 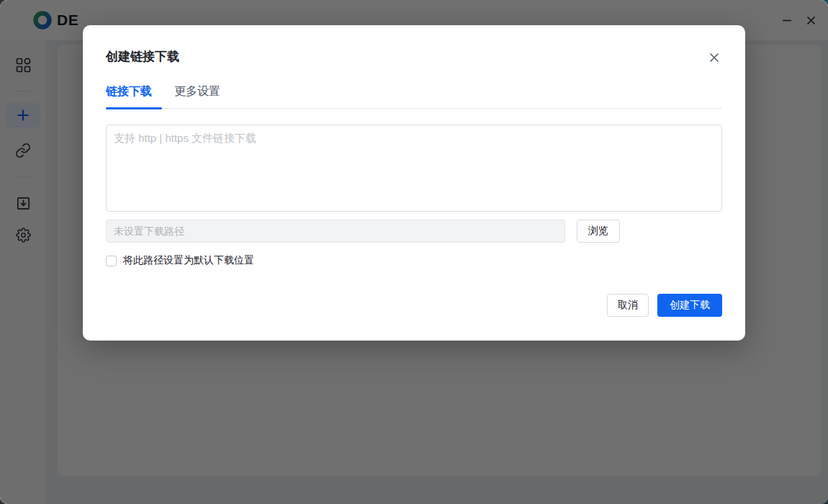 What do you see at coordinates (598, 231) in the screenshot?
I see `browse-button: 浏览` at bounding box center [598, 231].